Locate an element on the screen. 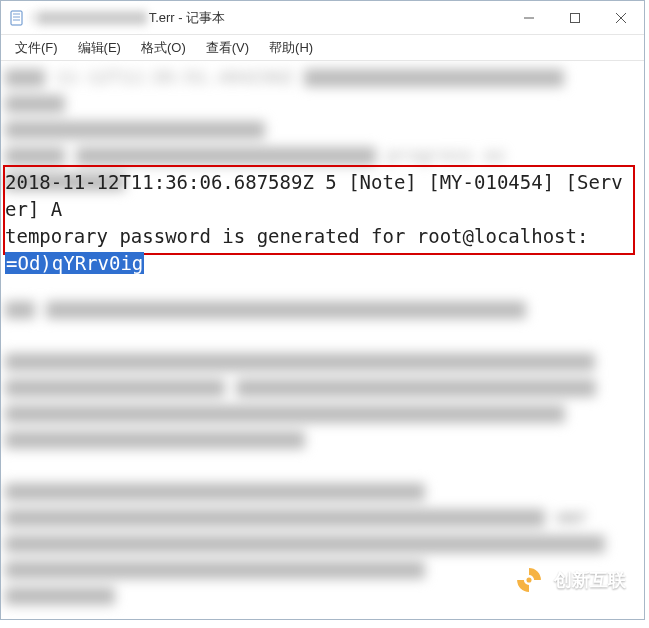  log-line-2: temporary password is generated for root… is located at coordinates (318, 236).